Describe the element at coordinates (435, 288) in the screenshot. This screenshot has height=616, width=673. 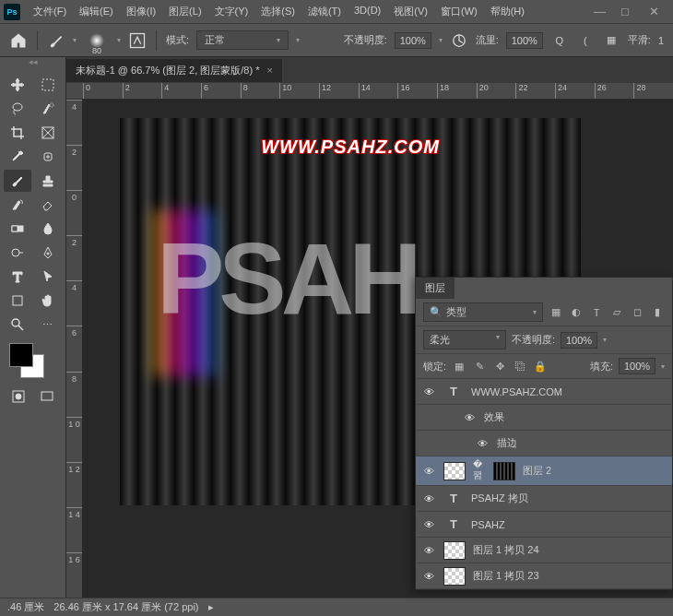
I see `layers-panel-tab: 图层` at that location.